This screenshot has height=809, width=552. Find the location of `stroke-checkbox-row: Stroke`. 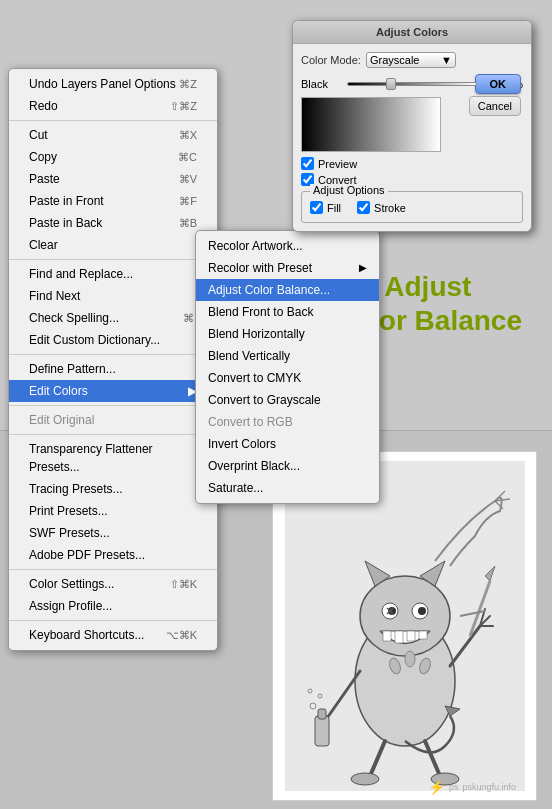

stroke-checkbox-row: Stroke is located at coordinates (382, 208).